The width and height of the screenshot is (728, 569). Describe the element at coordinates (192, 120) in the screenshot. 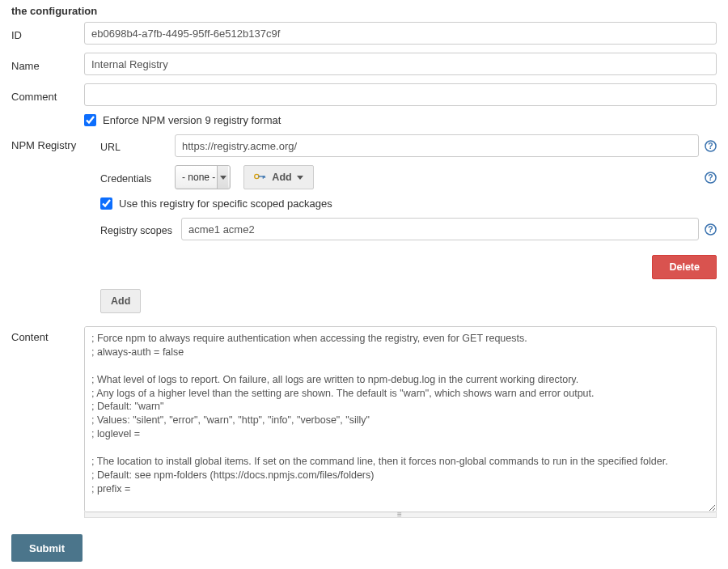

I see `enforce-npm9-label: Enforce NPM version 9 registry format` at that location.